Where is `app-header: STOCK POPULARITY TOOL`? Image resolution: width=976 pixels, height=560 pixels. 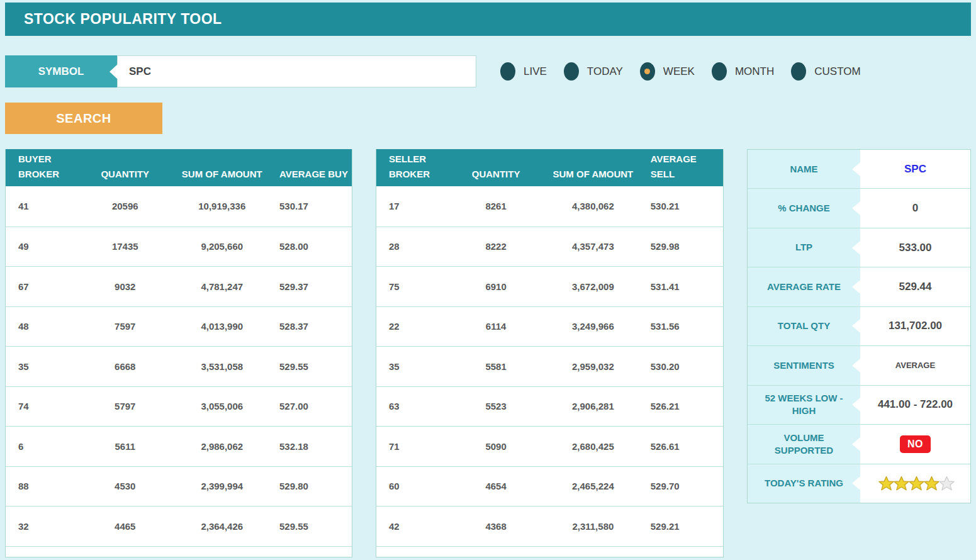
app-header: STOCK POPULARITY TOOL is located at coordinates (488, 19).